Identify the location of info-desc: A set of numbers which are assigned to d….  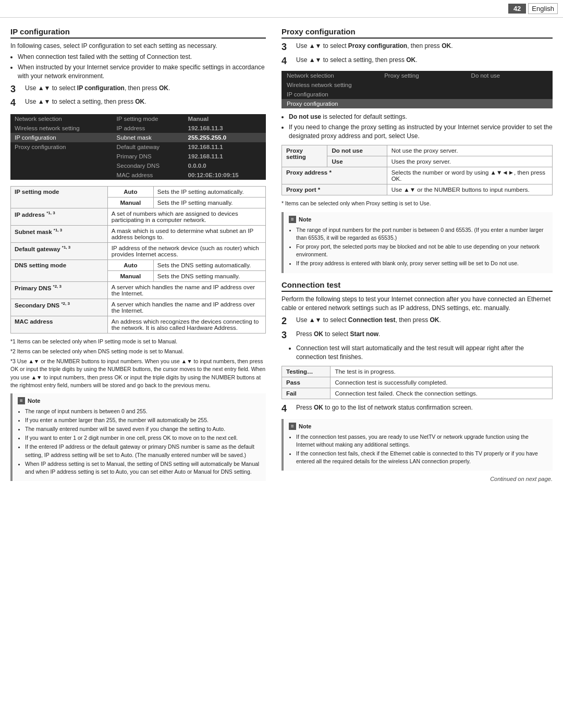
(187, 217).